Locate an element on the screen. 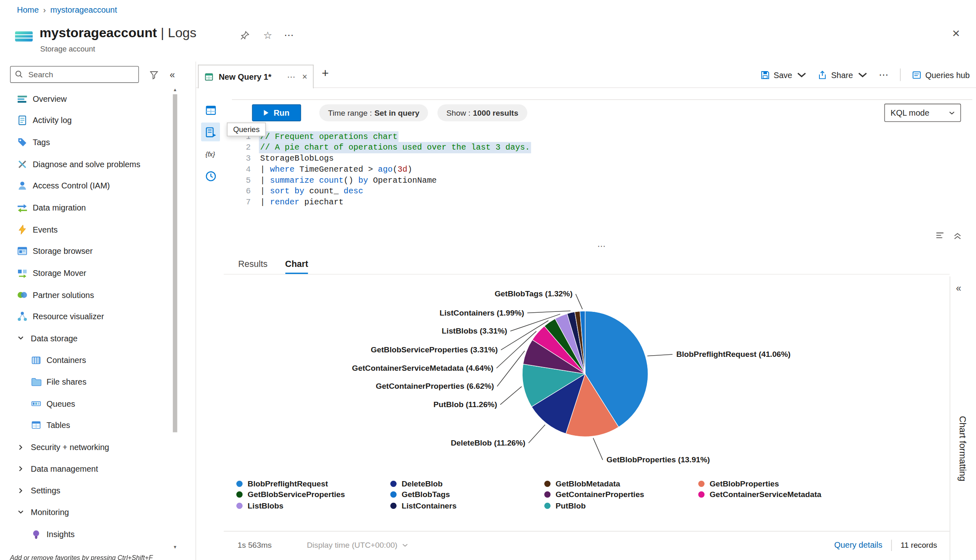 The width and height of the screenshot is (976, 560). favorite-star-button: ☆ is located at coordinates (268, 35).